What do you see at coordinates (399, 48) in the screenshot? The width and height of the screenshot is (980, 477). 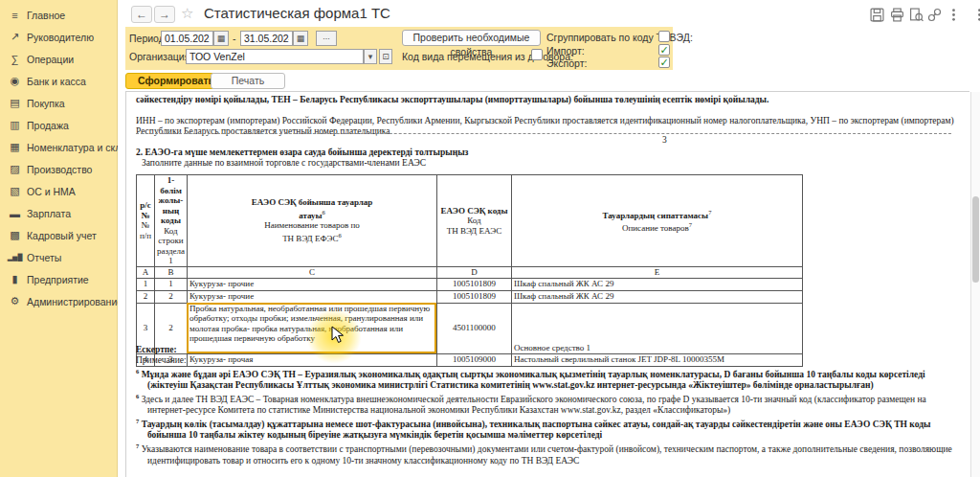 I see `parameters-panel: Период: ▦ - ▦ ... Проверить необходимые …` at bounding box center [399, 48].